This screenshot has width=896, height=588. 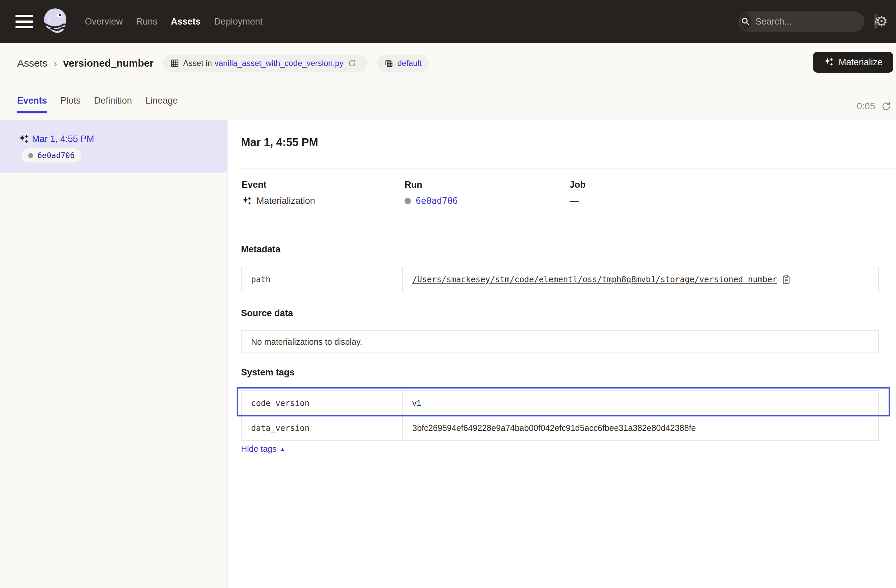 I want to click on run-value: 6e0ad706, so click(x=431, y=201).